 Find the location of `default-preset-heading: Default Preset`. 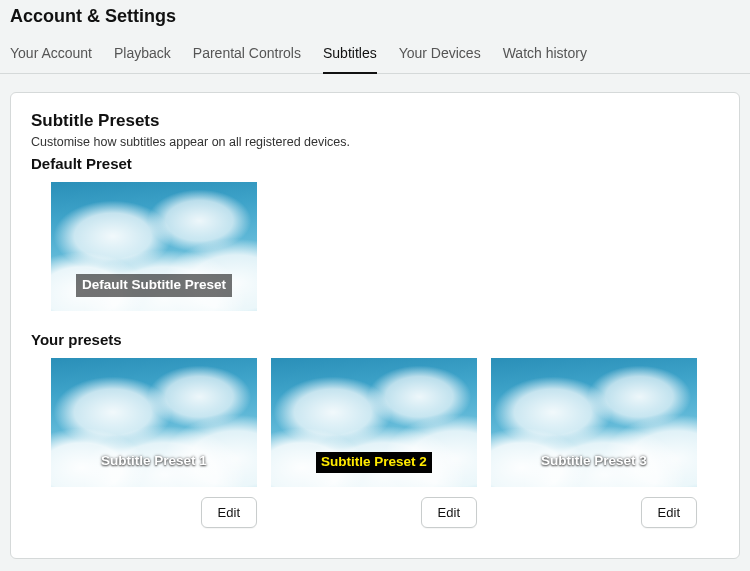

default-preset-heading: Default Preset is located at coordinates (375, 164).